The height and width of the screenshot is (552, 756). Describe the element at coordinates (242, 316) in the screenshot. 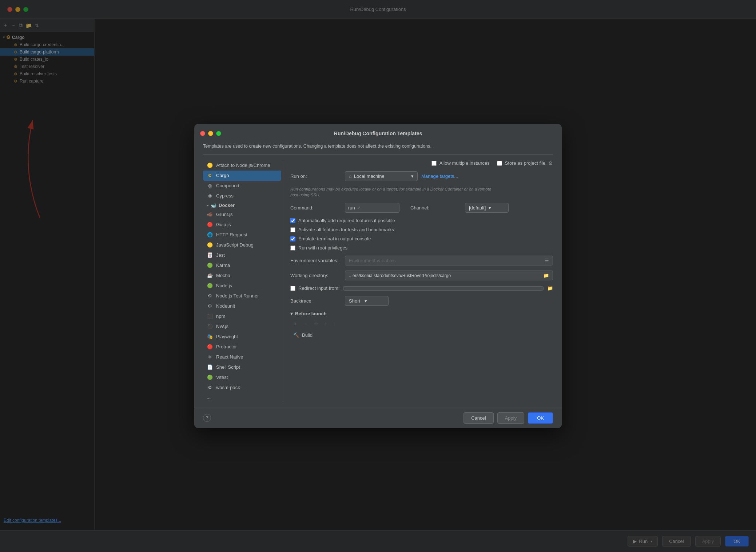

I see `list-item-npm: ⬛ npm` at that location.